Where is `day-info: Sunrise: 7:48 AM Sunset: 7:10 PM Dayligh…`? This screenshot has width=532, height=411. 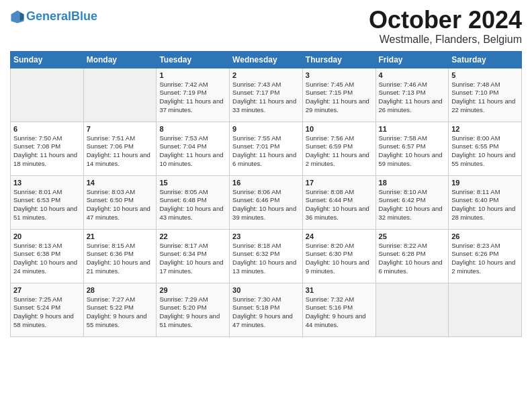
day-info: Sunrise: 7:48 AM Sunset: 7:10 PM Dayligh… is located at coordinates (485, 98).